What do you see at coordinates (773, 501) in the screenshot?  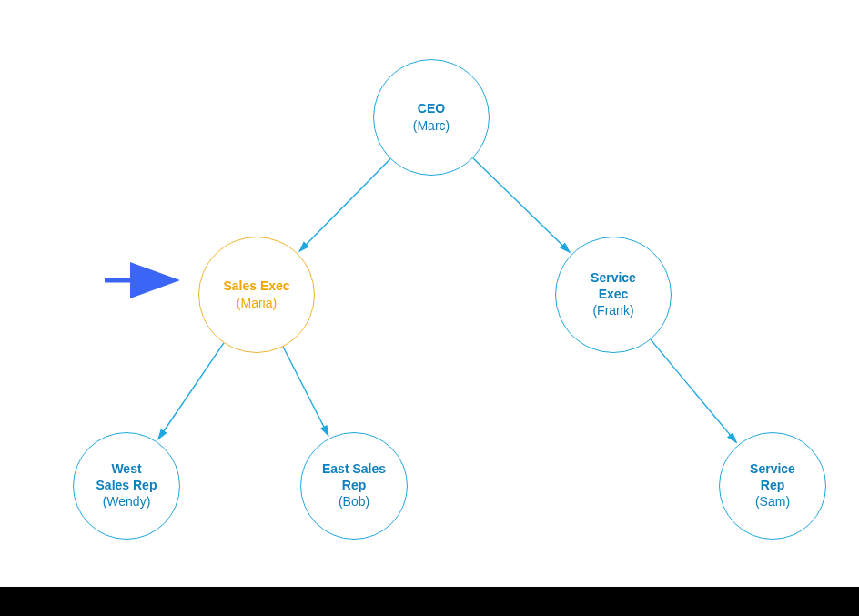 I see `node-name: (Sam)` at bounding box center [773, 501].